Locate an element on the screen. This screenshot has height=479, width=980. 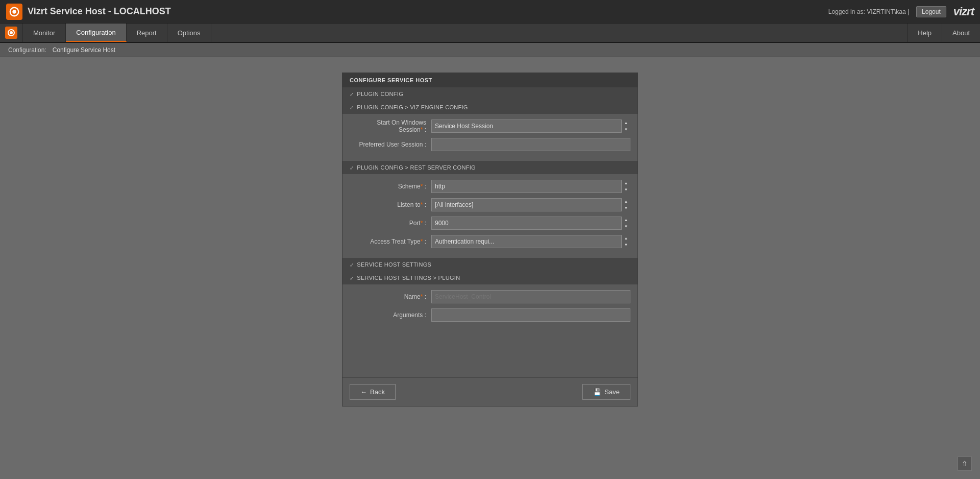
listen-to-label: Listen to* : is located at coordinates (390, 205).